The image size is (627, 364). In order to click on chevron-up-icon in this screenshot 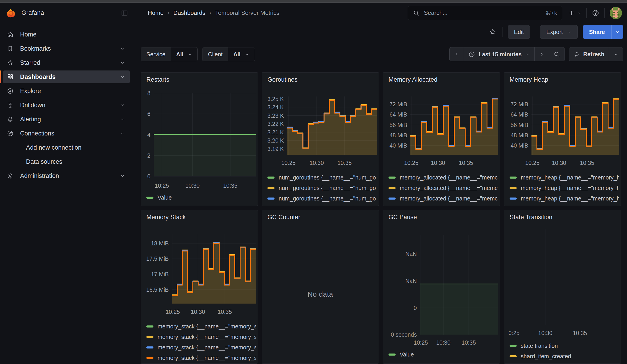, I will do `click(122, 133)`.